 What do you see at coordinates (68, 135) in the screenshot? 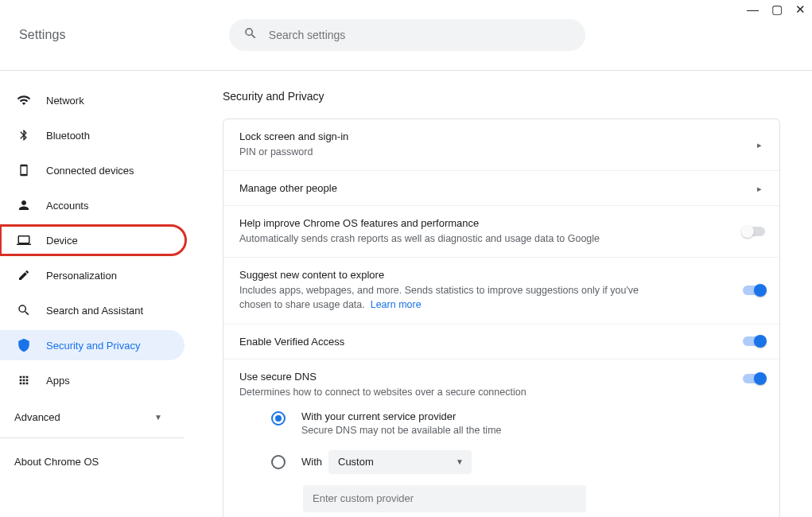
I see `sidebar-item-label: Bluetooth` at bounding box center [68, 135].